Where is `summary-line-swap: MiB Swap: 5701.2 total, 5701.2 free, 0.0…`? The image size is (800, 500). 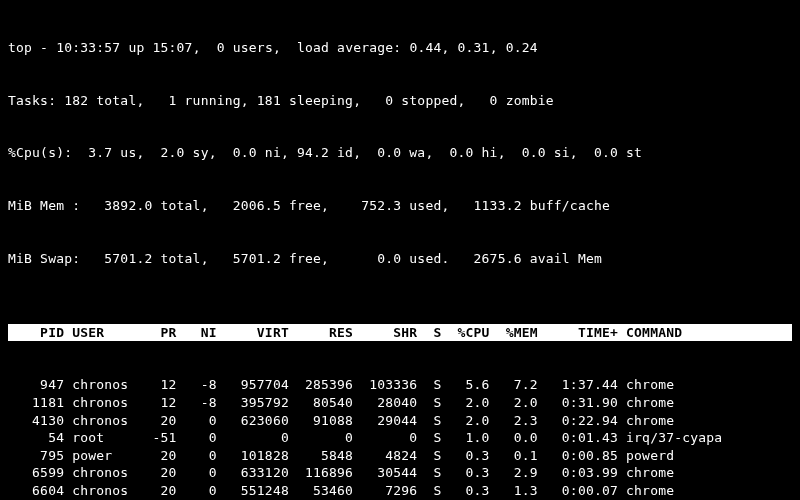 summary-line-swap: MiB Swap: 5701.2 total, 5701.2 free, 0.0… is located at coordinates (400, 259).